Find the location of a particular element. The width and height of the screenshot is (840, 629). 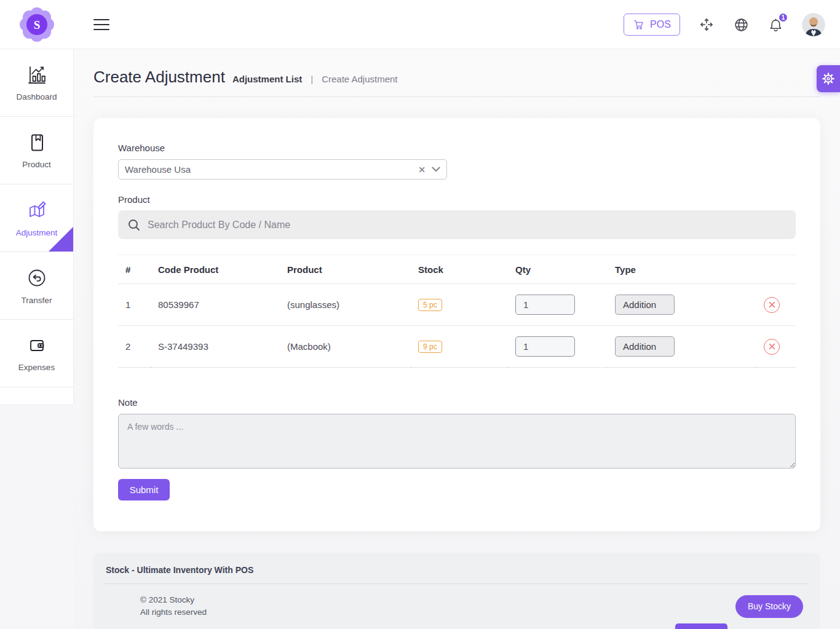

warehouse-select: Warehouse Usa ✕ is located at coordinates (283, 170).